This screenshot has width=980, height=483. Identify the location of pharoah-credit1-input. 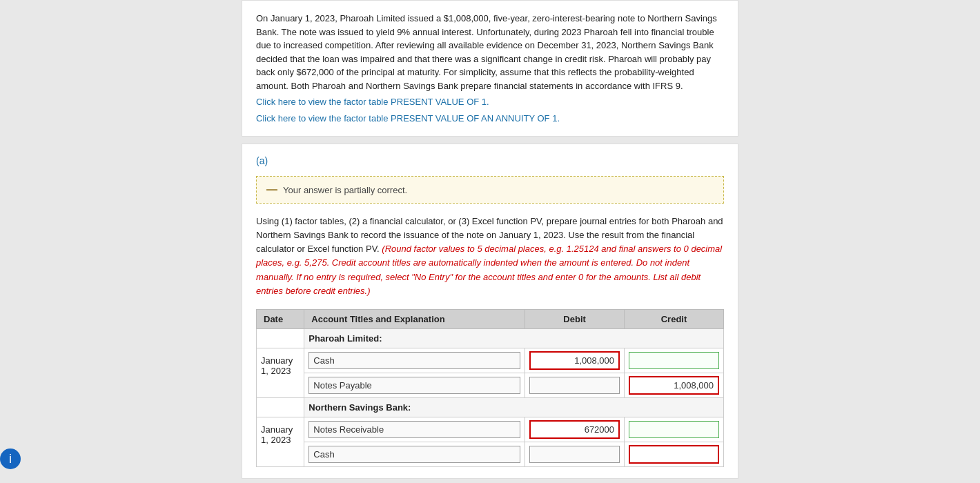
(674, 360).